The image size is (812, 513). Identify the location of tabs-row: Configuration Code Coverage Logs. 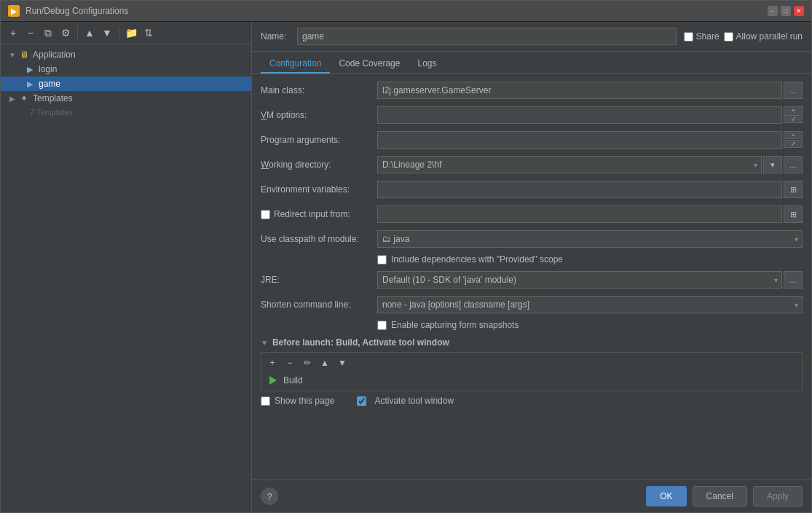
(532, 63).